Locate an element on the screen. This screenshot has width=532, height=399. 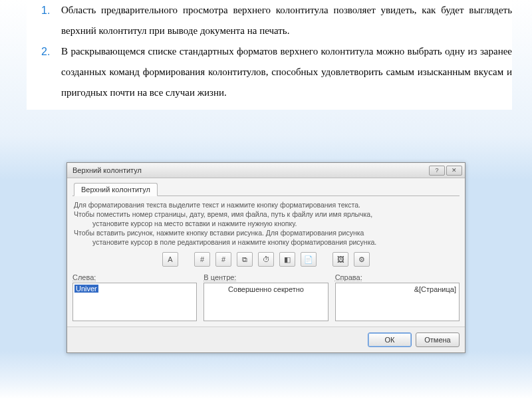
format-text-button: A is located at coordinates (170, 259).